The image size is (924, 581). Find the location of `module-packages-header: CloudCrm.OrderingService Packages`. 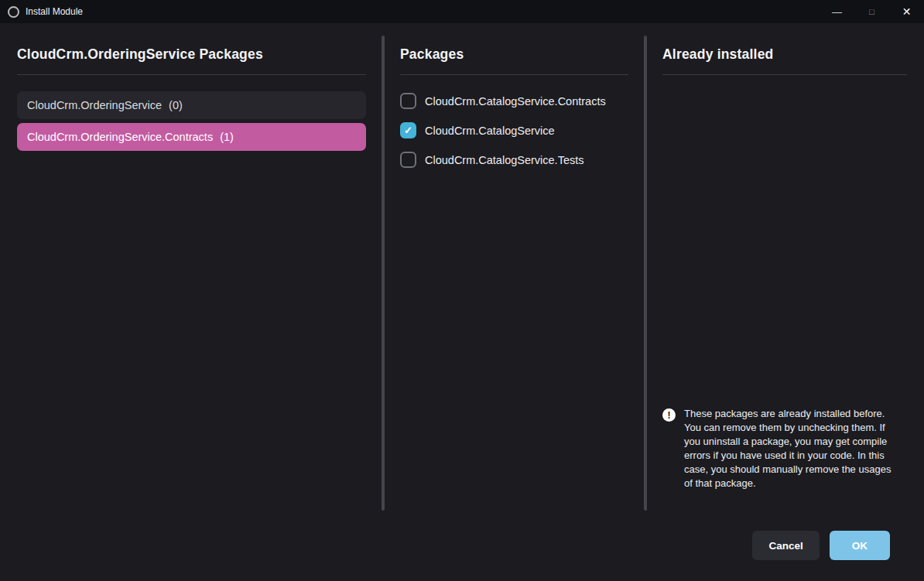

module-packages-header: CloudCrm.OrderingService Packages is located at coordinates (192, 60).